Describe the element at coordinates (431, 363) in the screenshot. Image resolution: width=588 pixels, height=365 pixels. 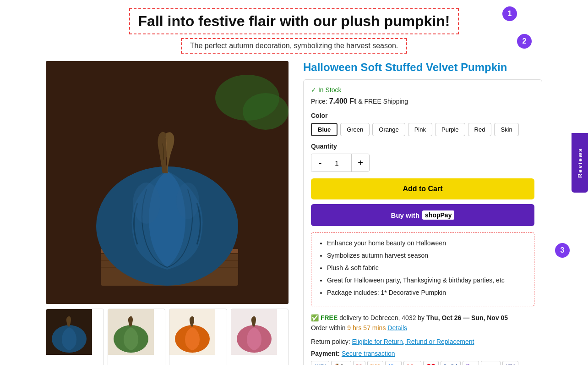
I see `payment-mastercard: ⬤⬤` at that location.